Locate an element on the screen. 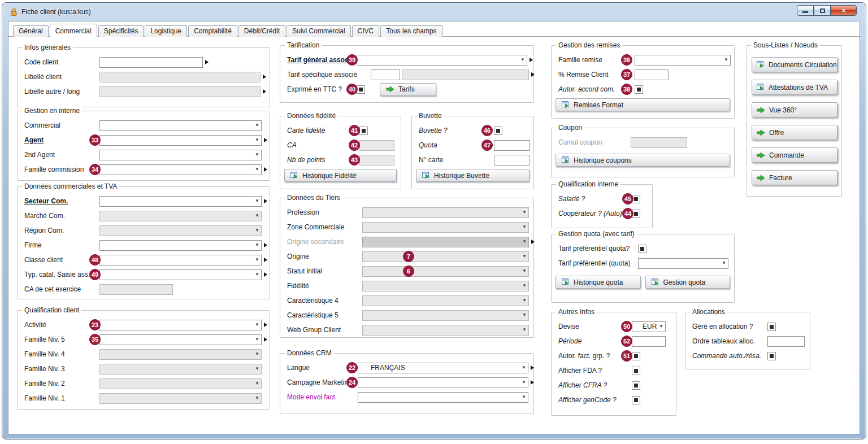 The image size is (868, 444). green-arrow-icon is located at coordinates (761, 155).